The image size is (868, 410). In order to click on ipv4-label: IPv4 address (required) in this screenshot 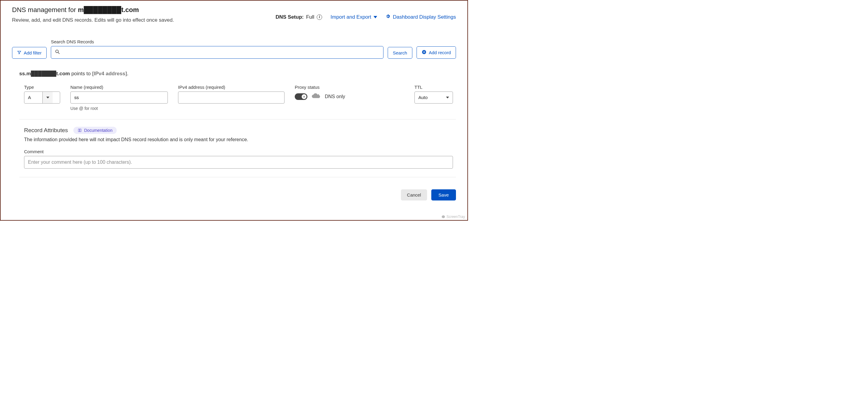, I will do `click(231, 87)`.